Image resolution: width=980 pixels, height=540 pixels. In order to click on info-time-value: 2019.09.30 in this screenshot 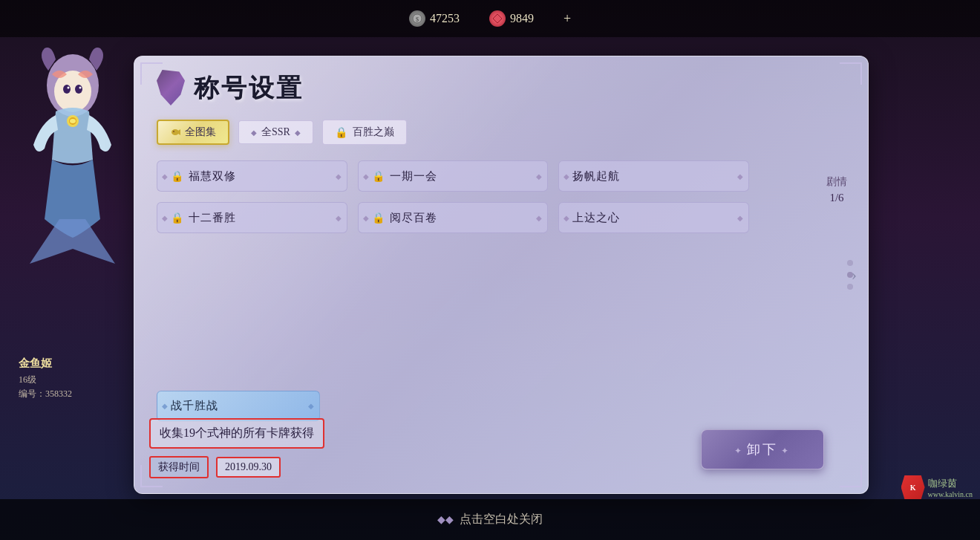, I will do `click(248, 467)`.